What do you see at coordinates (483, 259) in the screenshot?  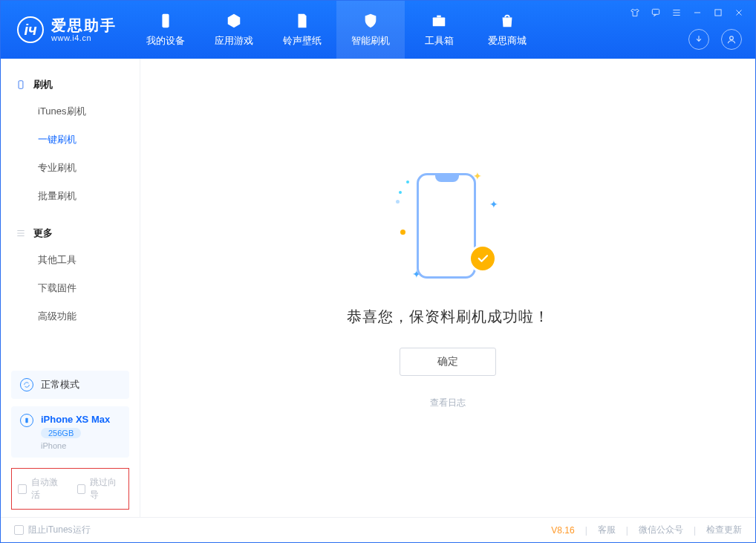 I see `success-check-icon` at bounding box center [483, 259].